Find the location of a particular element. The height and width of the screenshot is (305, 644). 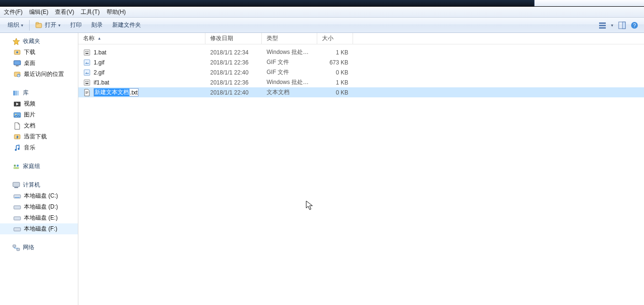

separator is located at coordinates (30, 25).